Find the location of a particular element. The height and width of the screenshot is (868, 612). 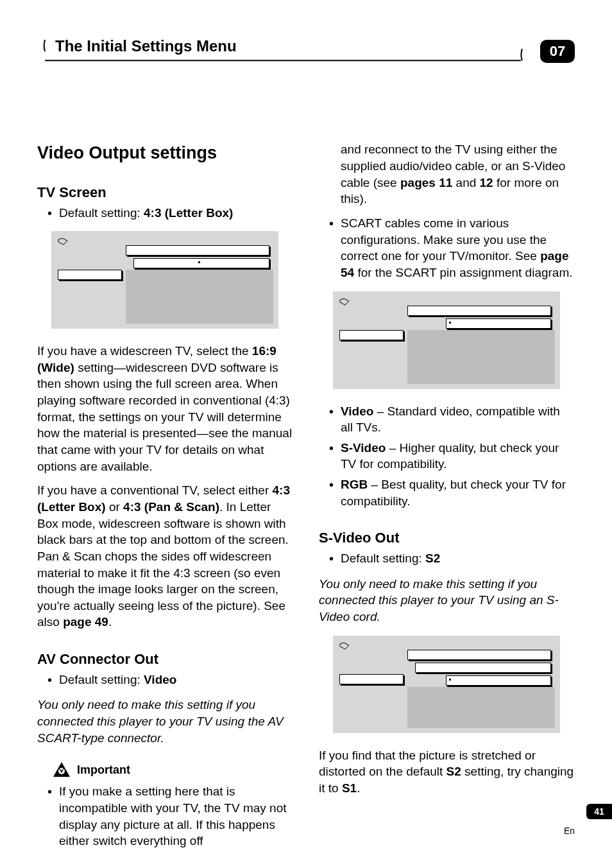

text-bold: S2 is located at coordinates (454, 772).